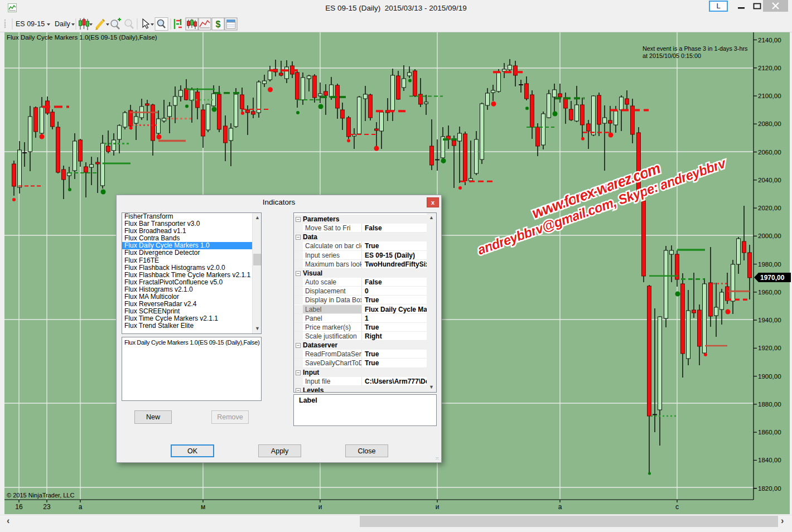 The height and width of the screenshot is (532, 792). Describe the element at coordinates (770, 68) in the screenshot. I see `svg-text: 2120,00` at that location.